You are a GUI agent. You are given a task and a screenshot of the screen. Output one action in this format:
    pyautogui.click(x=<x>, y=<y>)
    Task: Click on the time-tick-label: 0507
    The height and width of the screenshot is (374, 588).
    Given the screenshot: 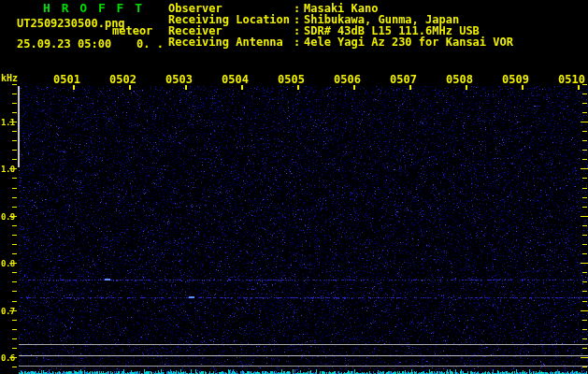 What is the action you would take?
    pyautogui.click(x=404, y=79)
    